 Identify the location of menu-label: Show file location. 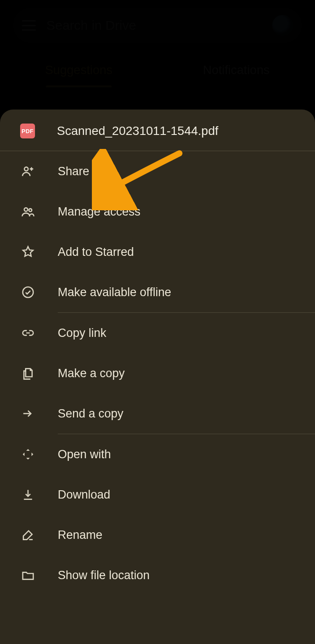
(104, 576).